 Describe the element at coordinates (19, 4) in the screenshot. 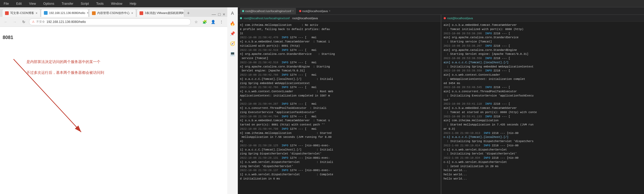

I see `menu-item-edit: Edit` at that location.